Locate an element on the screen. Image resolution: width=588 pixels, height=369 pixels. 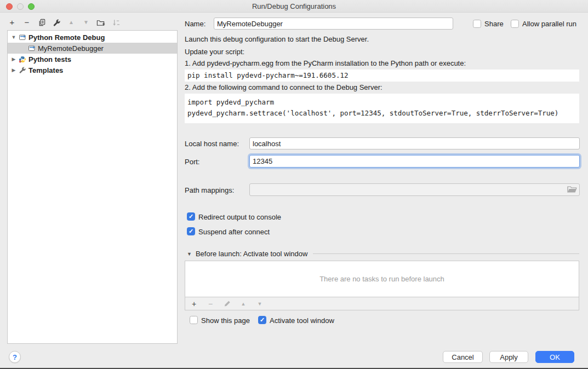
question-mark-icon: ? is located at coordinates (15, 357).